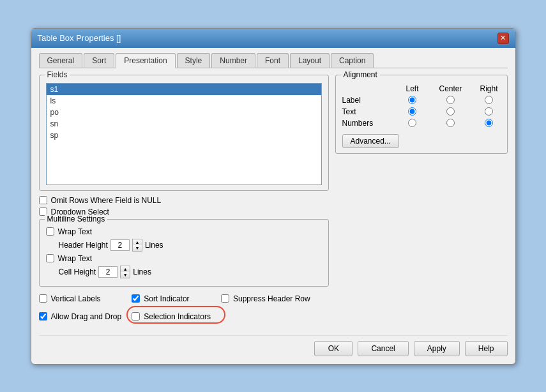  I want to click on field-item-sn: sn, so click(184, 124).